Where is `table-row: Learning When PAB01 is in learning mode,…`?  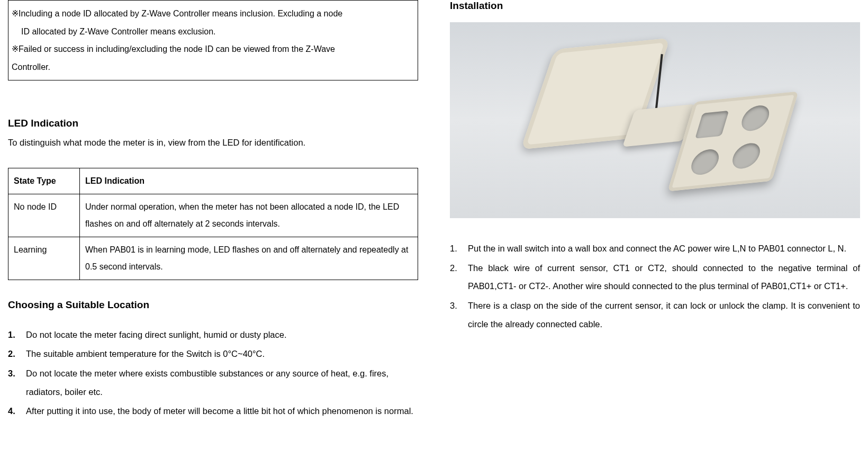 table-row: Learning When PAB01 is in learning mode,… is located at coordinates (213, 258).